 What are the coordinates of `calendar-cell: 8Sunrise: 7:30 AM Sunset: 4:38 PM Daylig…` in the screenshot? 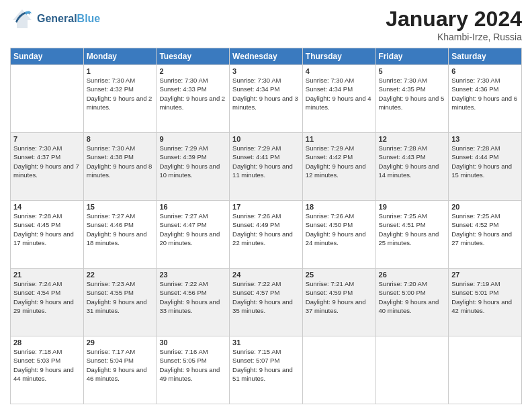 It's located at (120, 167).